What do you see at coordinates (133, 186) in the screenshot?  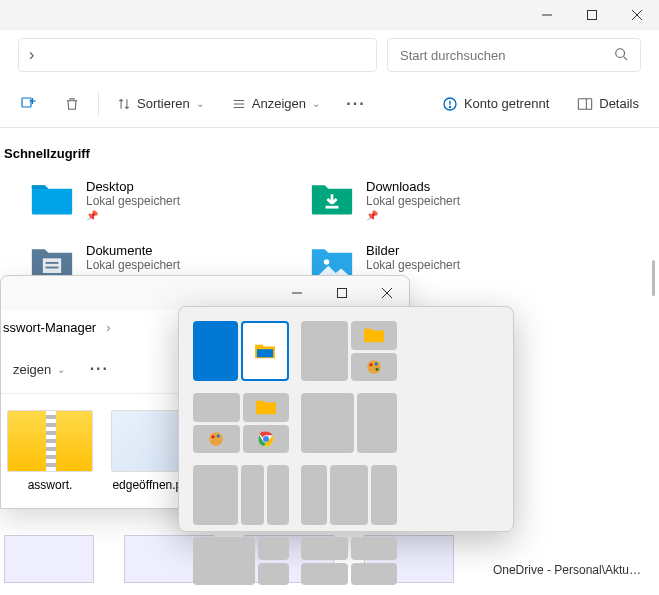 I see `quick-item-name: Desktop` at bounding box center [133, 186].